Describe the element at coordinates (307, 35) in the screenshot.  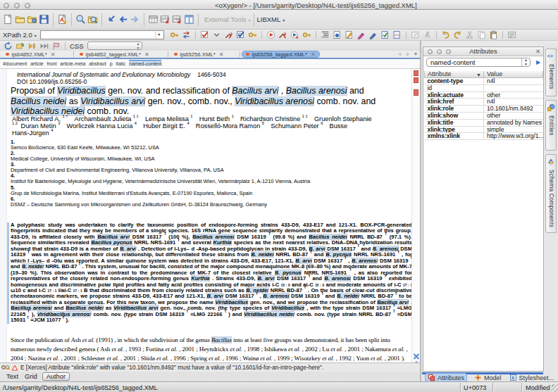
I see `key2-icon` at that location.